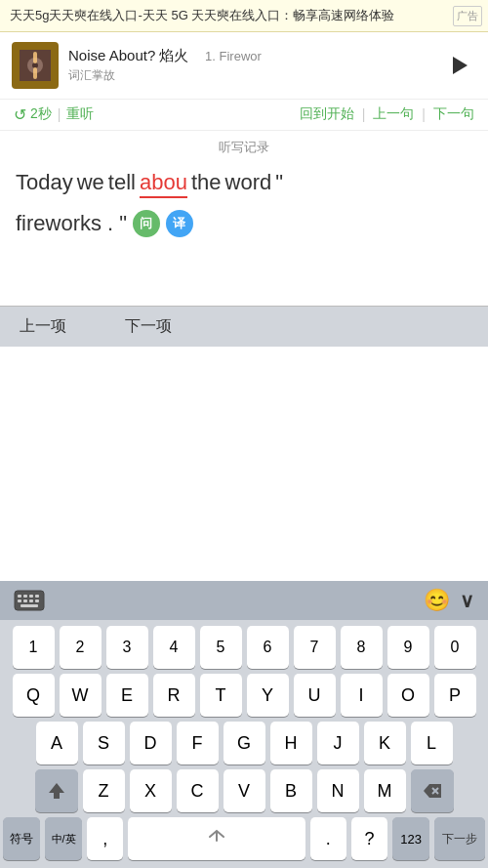  Describe the element at coordinates (180, 224) in the screenshot. I see `translate-button: 译` at that location.